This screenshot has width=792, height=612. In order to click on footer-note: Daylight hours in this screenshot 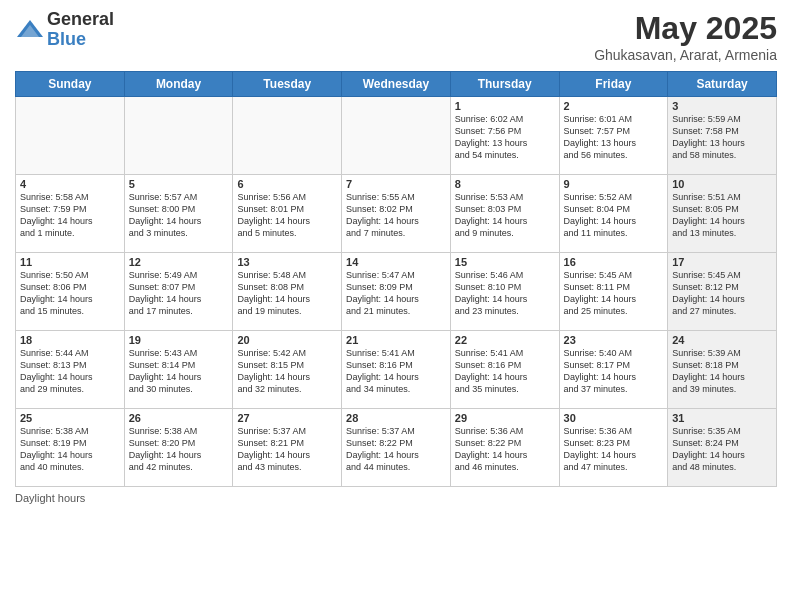, I will do `click(396, 498)`.